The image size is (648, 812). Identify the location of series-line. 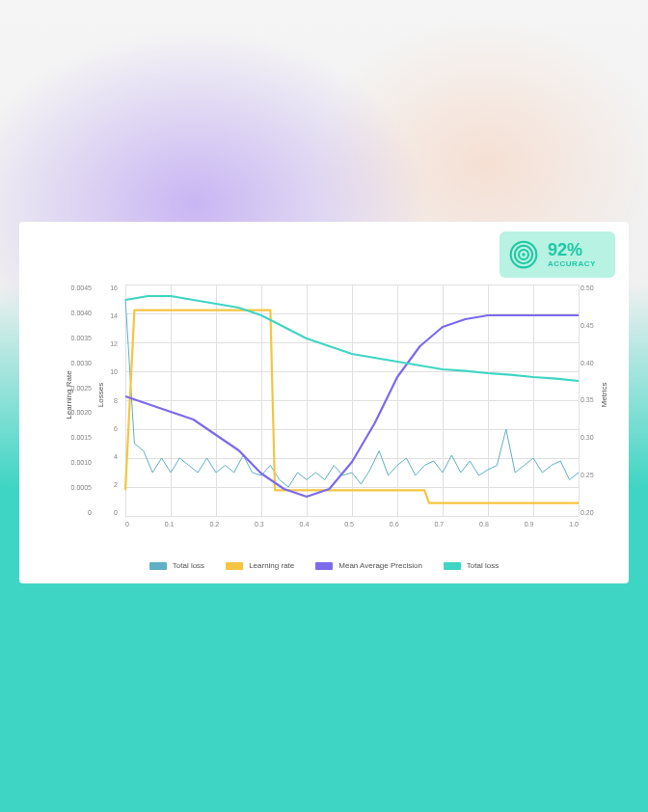
(352, 338).